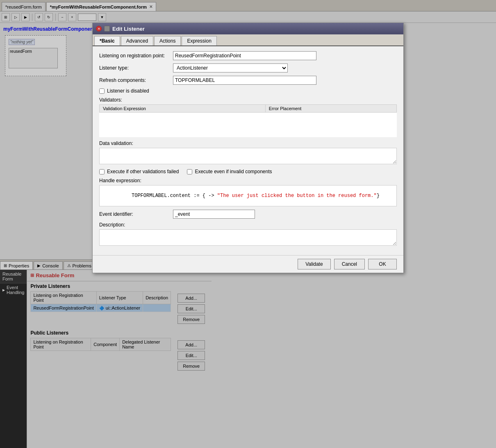 This screenshot has height=448, width=496. I want to click on execute-if-failed-option: Execute if other validations failed, so click(139, 172).